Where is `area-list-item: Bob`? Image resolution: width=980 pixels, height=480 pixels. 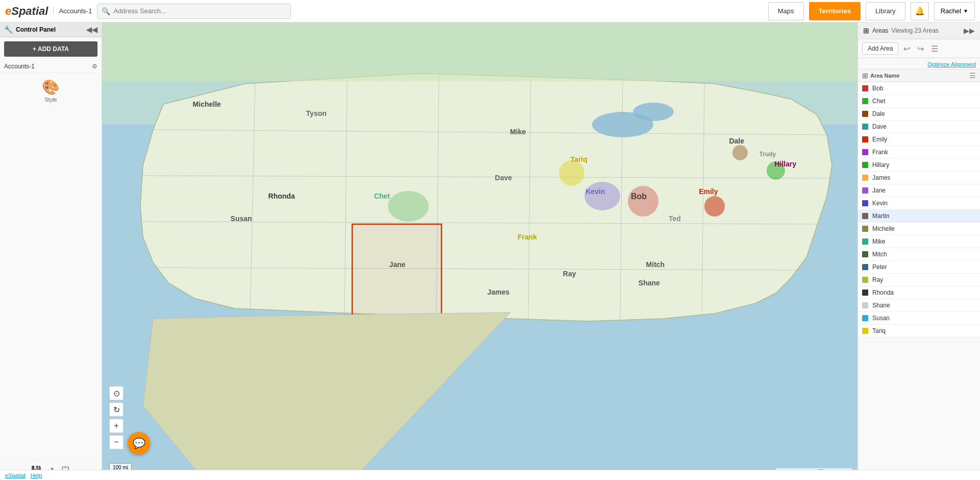 area-list-item: Bob is located at coordinates (919, 89).